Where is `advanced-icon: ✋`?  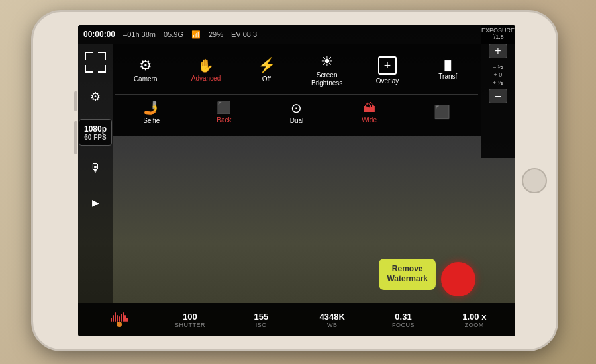 advanced-icon: ✋ is located at coordinates (205, 66).